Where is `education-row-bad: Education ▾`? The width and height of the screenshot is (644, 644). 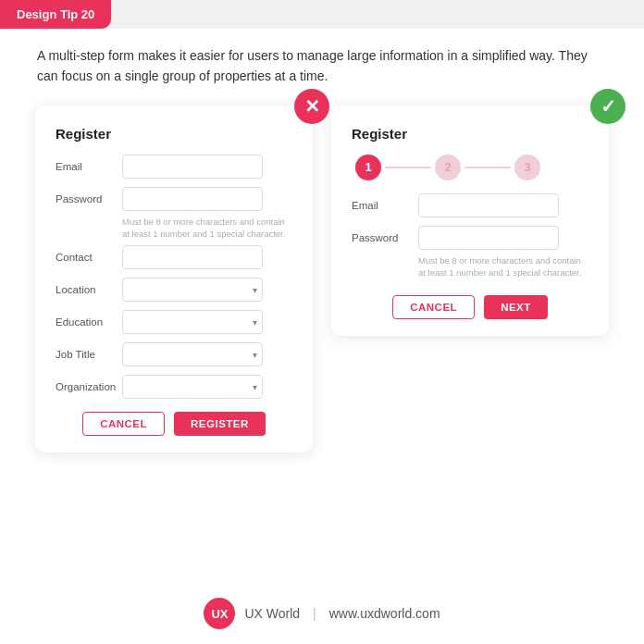
education-row-bad: Education ▾ is located at coordinates (174, 322).